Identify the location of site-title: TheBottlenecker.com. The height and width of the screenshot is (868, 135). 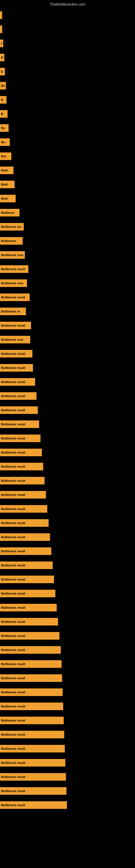
(68, 4).